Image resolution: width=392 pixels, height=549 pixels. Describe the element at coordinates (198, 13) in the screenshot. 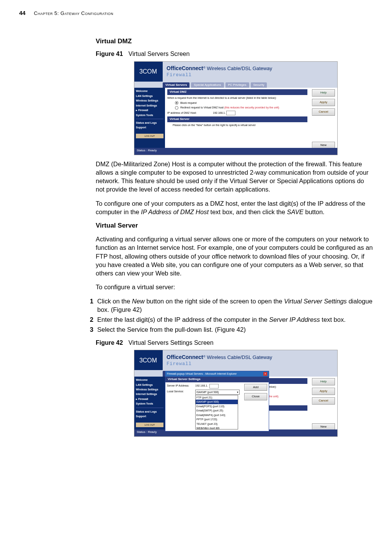

I see `running-header: 44 Chapter 5: Gateway Configuration` at that location.